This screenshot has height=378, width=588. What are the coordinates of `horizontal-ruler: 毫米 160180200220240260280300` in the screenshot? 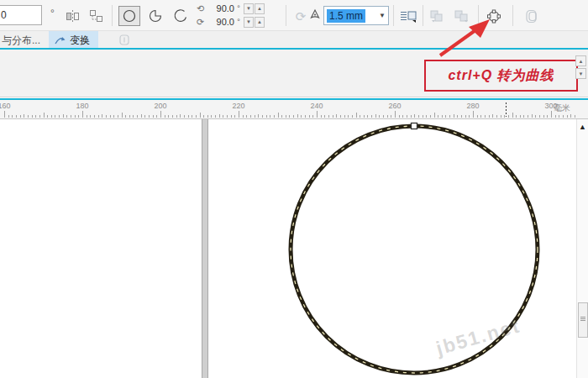 It's located at (294, 109).